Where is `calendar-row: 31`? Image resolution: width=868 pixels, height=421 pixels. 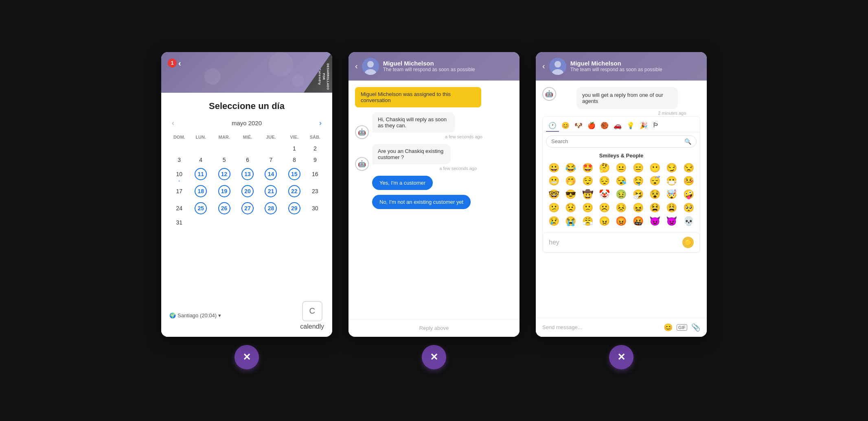 calendar-row: 31 is located at coordinates (247, 222).